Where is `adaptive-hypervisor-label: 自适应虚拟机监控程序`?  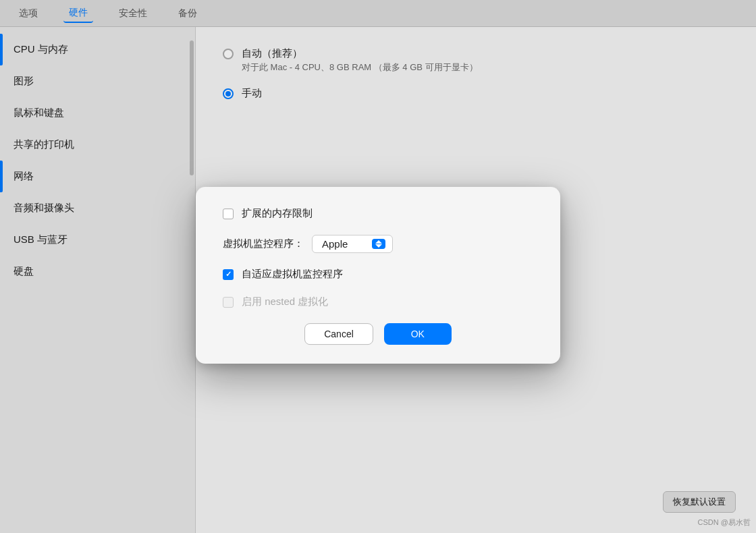 adaptive-hypervisor-label: 自适应虚拟机监控程序 is located at coordinates (292, 274).